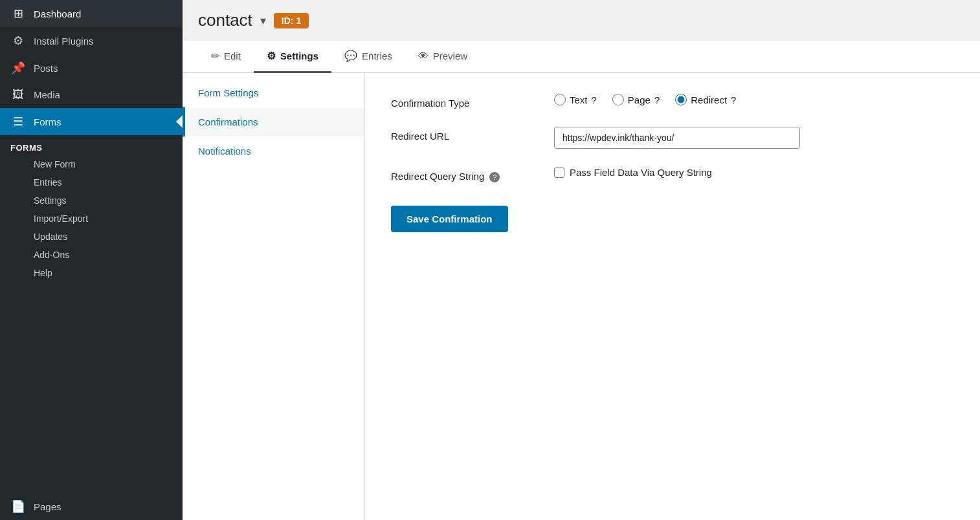  Describe the element at coordinates (91, 200) in the screenshot. I see `sidebar-sub-settings: Settings` at that location.